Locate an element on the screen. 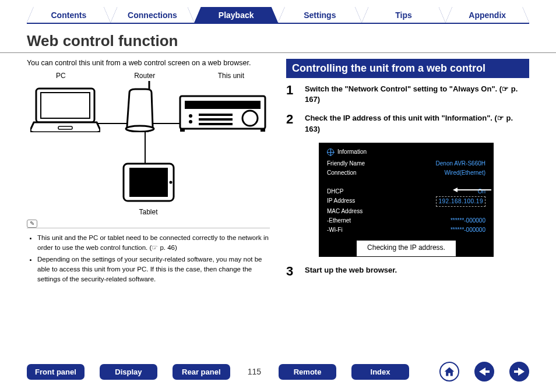 The image size is (556, 392). router-icon is located at coordinates (140, 107).